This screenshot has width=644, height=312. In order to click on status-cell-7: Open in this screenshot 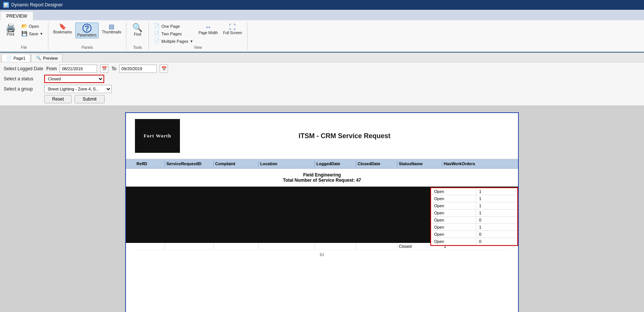, I will do `click(454, 234)`.